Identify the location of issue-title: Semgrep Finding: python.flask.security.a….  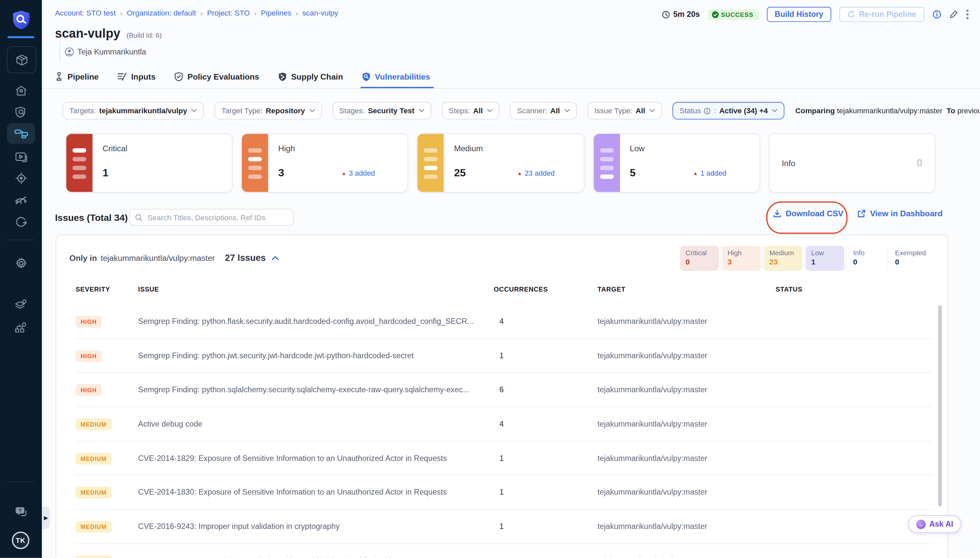
(316, 321).